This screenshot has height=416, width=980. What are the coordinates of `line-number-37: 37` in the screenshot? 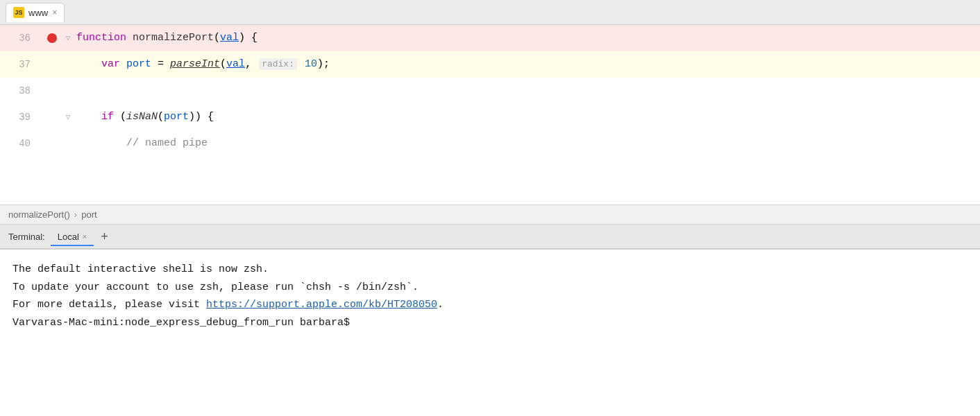 It's located at (21, 64).